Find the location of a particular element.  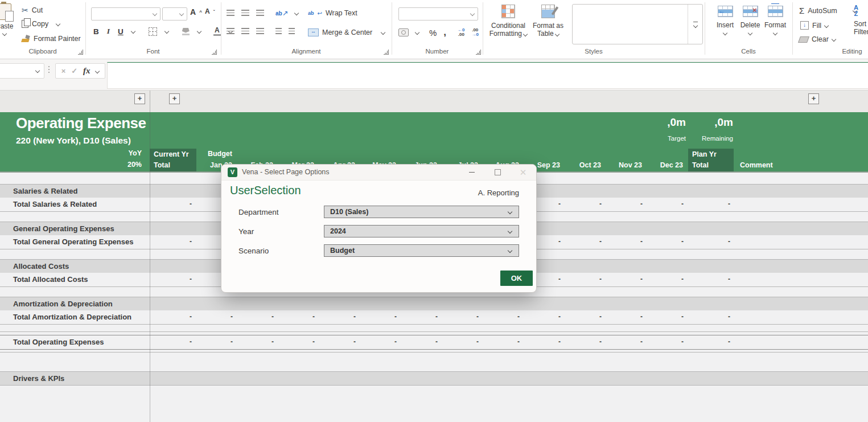

autosum-button: Σ AutoSum is located at coordinates (828, 10).